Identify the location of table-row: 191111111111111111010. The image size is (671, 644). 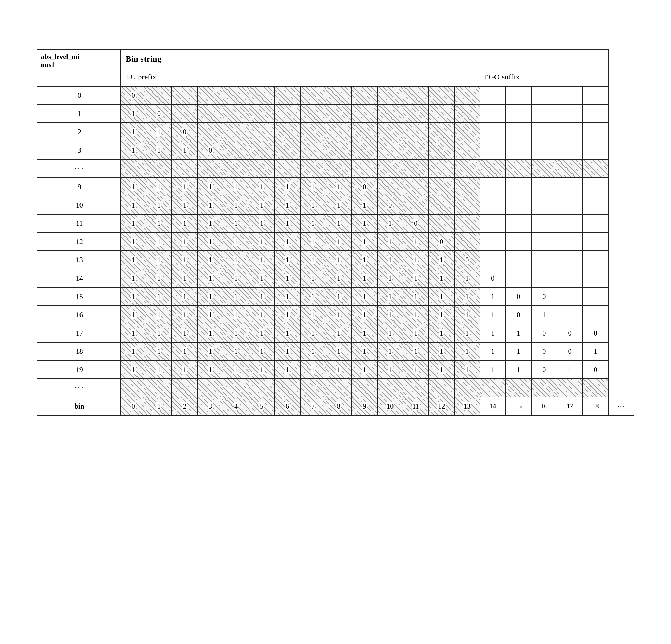
(336, 370).